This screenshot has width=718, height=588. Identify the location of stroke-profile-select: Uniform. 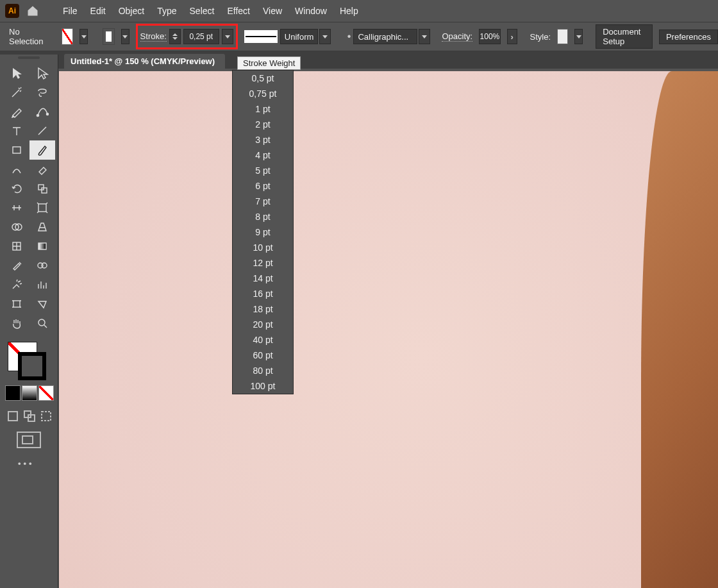
(299, 37).